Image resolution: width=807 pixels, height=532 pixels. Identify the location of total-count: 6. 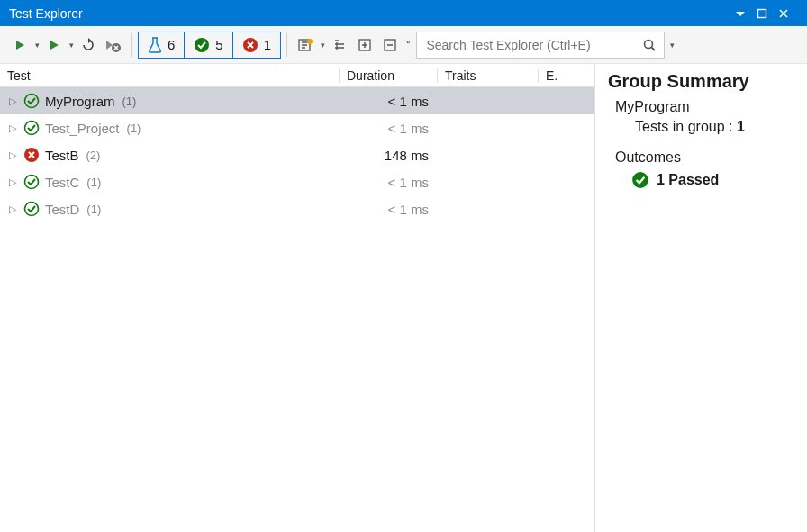
(171, 45).